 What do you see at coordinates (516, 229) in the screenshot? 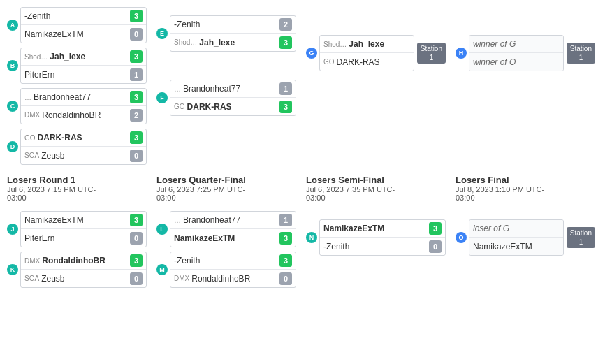
I see `table-row: loser of G` at bounding box center [516, 229].